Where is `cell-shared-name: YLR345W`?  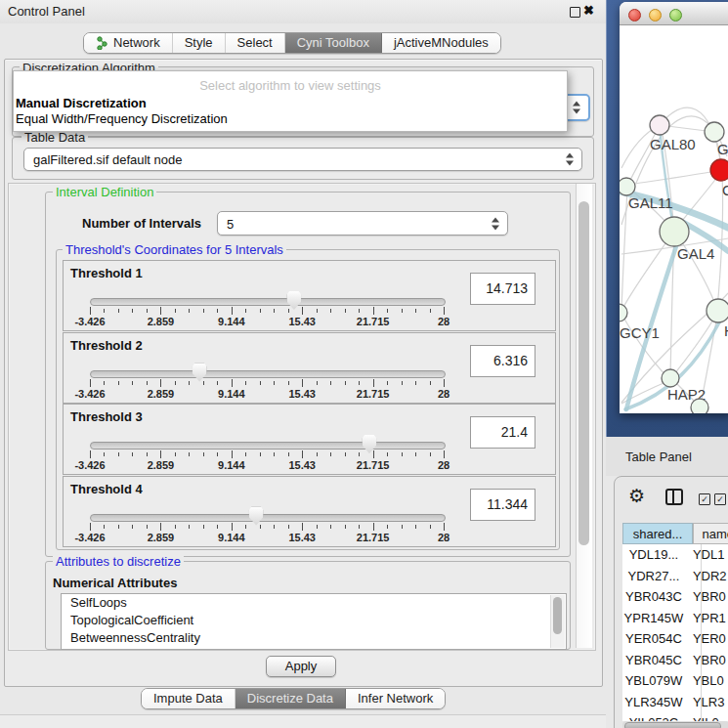 cell-shared-name: YLR345W is located at coordinates (654, 703).